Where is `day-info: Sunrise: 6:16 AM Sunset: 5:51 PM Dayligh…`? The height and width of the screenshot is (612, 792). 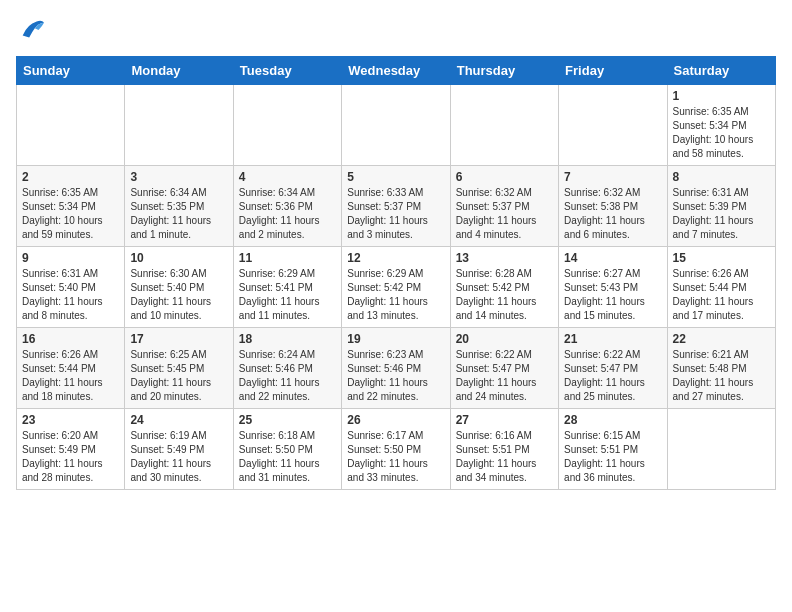 day-info: Sunrise: 6:16 AM Sunset: 5:51 PM Dayligh… is located at coordinates (504, 457).